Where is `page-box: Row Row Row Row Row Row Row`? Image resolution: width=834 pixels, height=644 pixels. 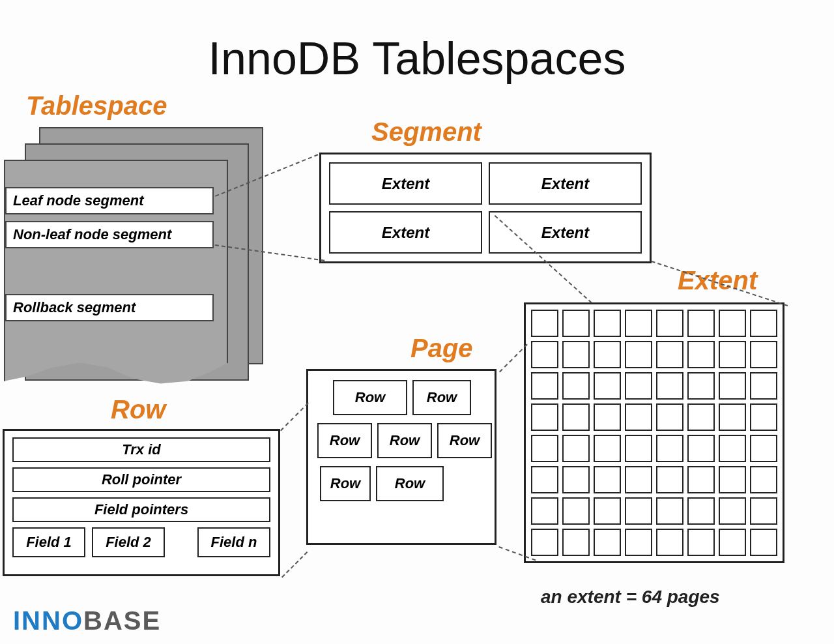
page-box: Row Row Row Row Row Row Row is located at coordinates (401, 457).